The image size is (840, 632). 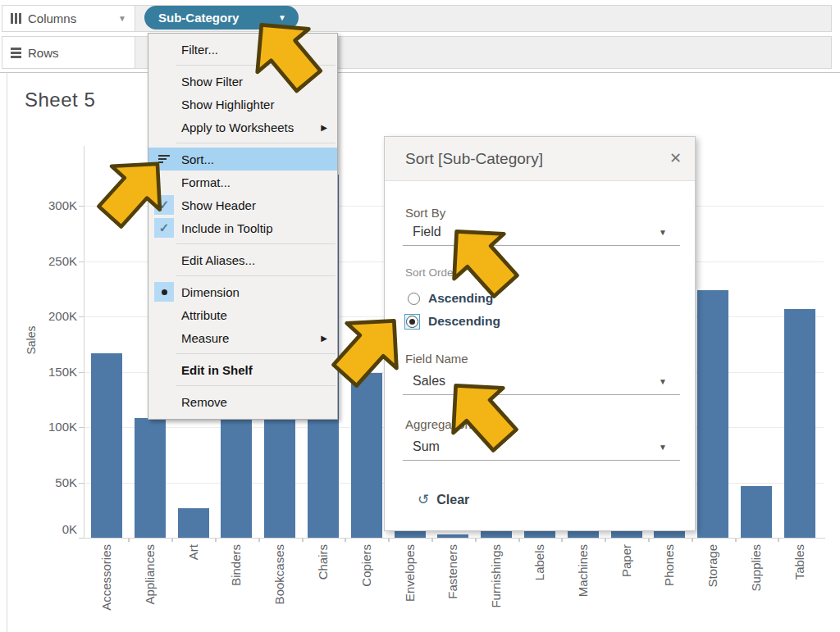 What do you see at coordinates (676, 158) in the screenshot?
I see `close-icon: ✕` at bounding box center [676, 158].